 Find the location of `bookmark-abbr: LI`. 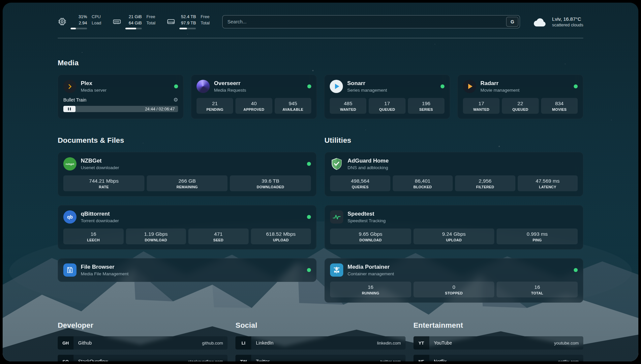

bookmark-abbr: LI is located at coordinates (243, 343).